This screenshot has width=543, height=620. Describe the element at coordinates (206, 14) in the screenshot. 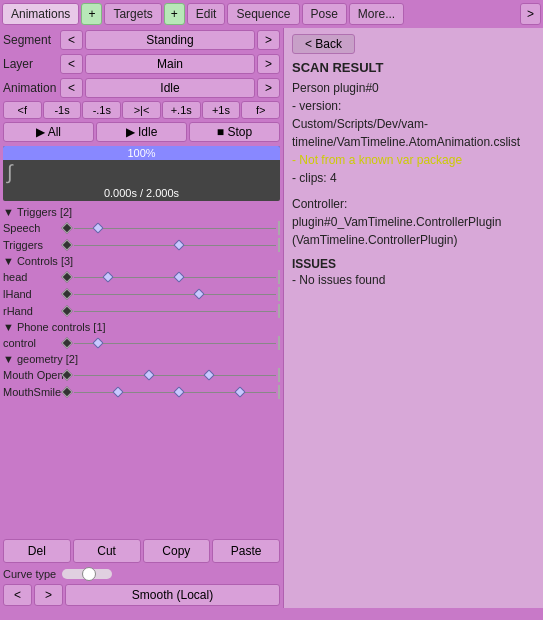

I see `tab-edit: Edit` at that location.